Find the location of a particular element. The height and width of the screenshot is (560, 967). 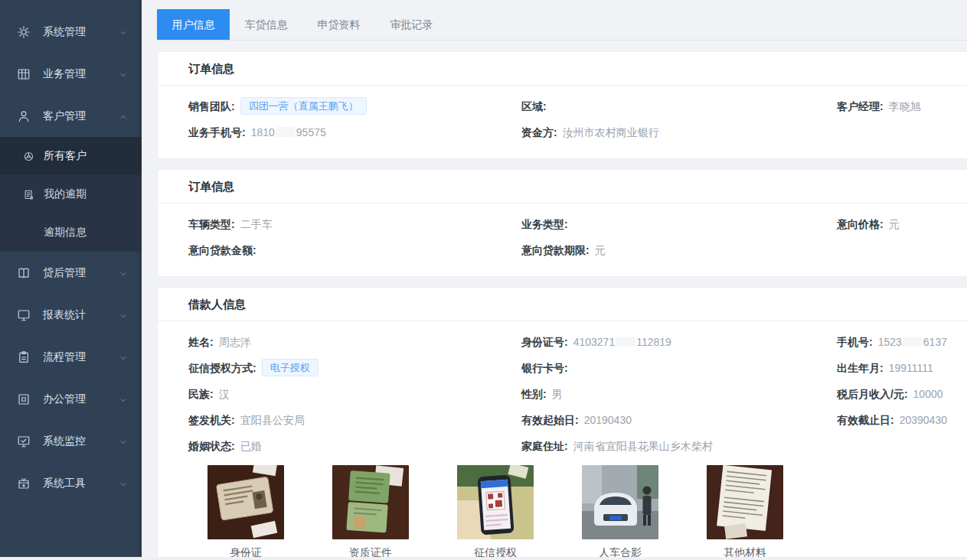

sidebar-item-label: 系统工具 is located at coordinates (64, 483).